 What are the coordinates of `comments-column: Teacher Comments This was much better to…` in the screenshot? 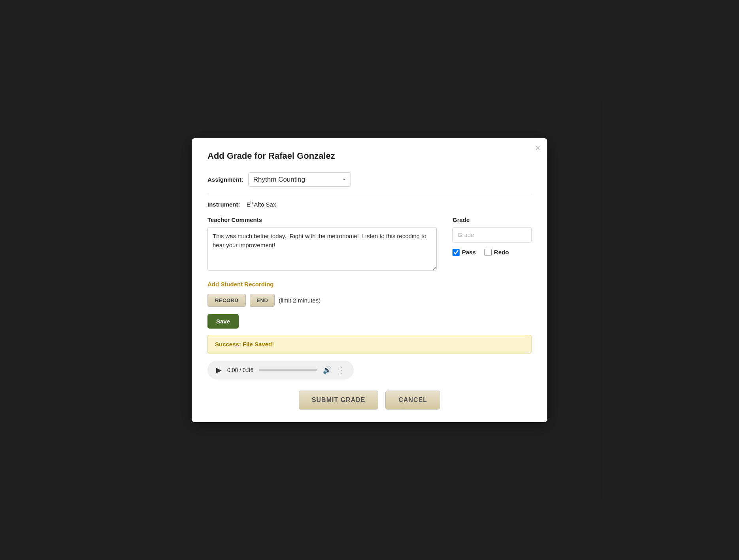 It's located at (322, 244).